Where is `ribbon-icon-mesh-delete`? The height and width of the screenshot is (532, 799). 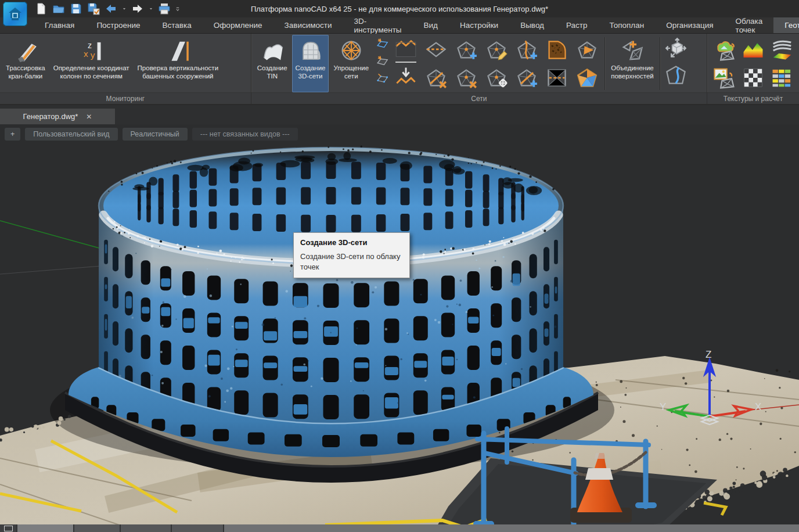
ribbon-icon-mesh-delete is located at coordinates (466, 78).